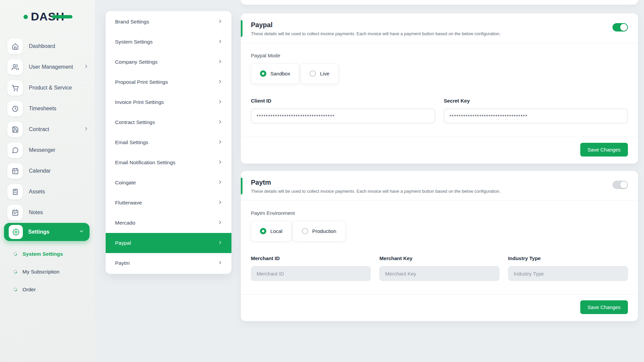 The image size is (644, 362). I want to click on sidebar-item-messenger: Messenger, so click(48, 150).